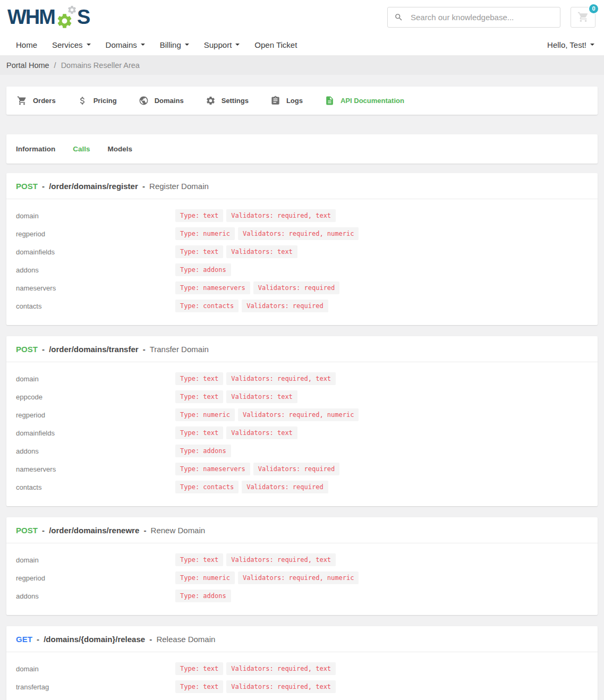 The width and height of the screenshot is (604, 700). What do you see at coordinates (210, 101) in the screenshot?
I see `gear-icon` at bounding box center [210, 101].